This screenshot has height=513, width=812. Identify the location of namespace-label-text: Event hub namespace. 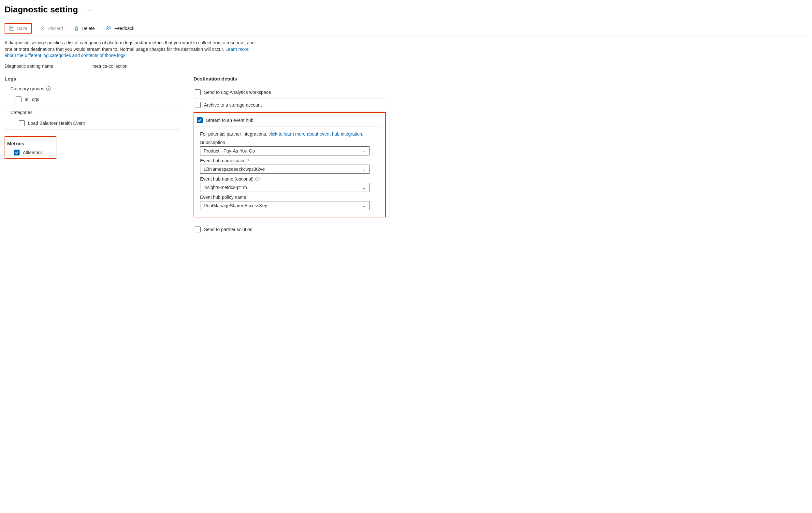
(223, 161).